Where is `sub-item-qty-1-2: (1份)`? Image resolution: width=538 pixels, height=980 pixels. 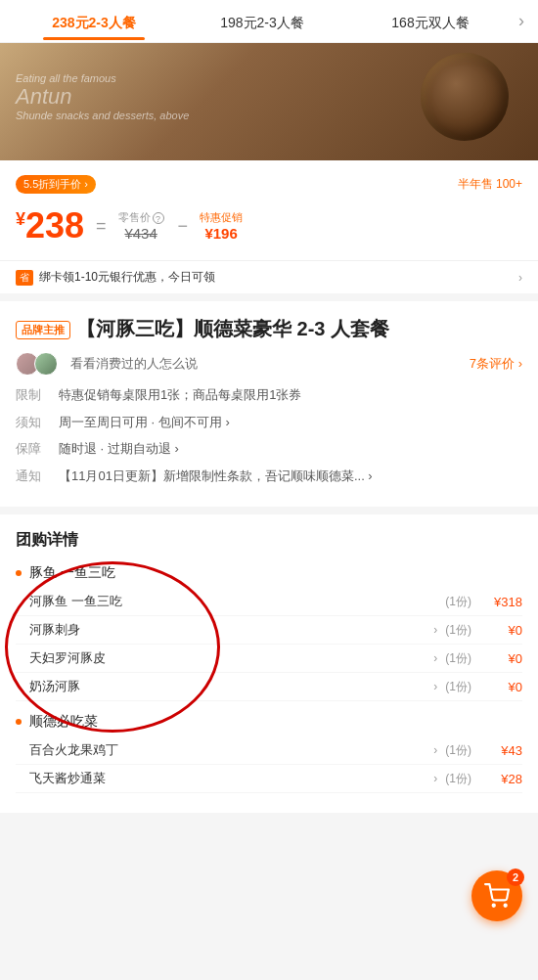 sub-item-qty-1-2: (1份) is located at coordinates (458, 630).